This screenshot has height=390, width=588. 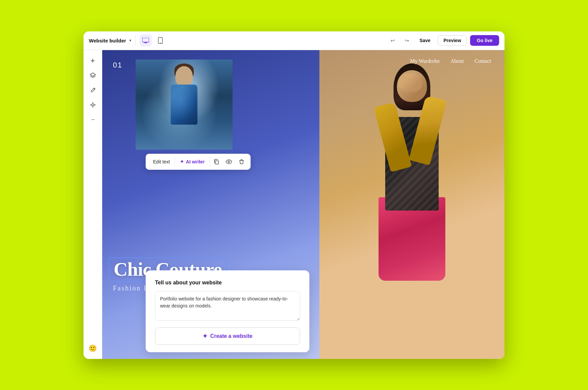 What do you see at coordinates (118, 65) in the screenshot?
I see `page-number: 01` at bounding box center [118, 65].